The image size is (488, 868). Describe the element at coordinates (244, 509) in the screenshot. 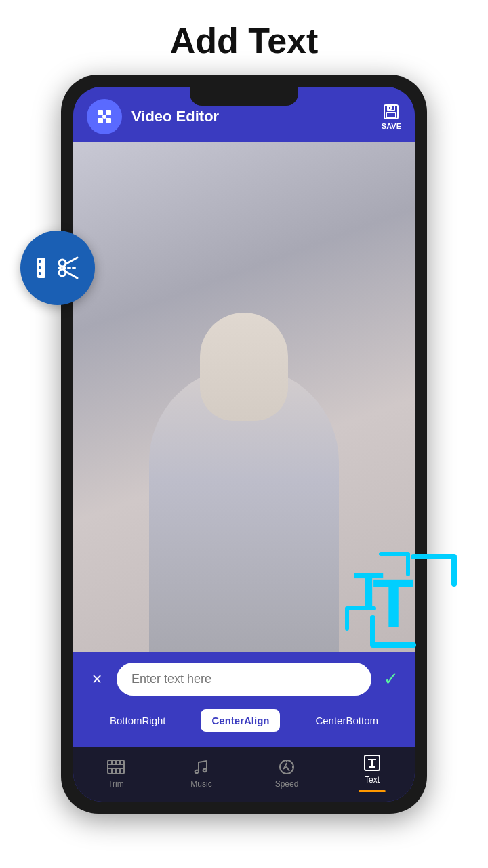

I see `person-silhouette` at that location.